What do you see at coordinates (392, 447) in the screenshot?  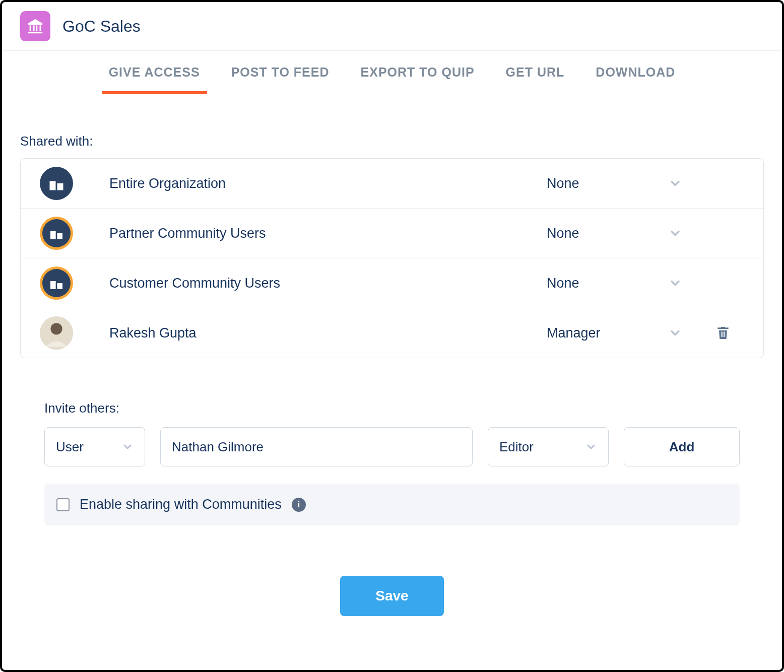 I see `invite-row: User Nathan Gilmore Editor Add` at bounding box center [392, 447].